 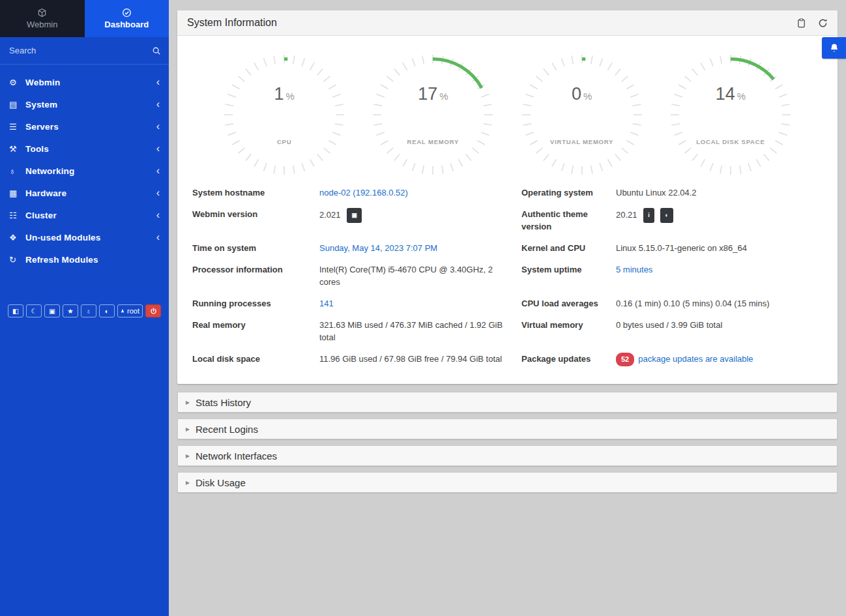 What do you see at coordinates (17, 259) in the screenshot?
I see `refresh-icon: ↻` at bounding box center [17, 259].